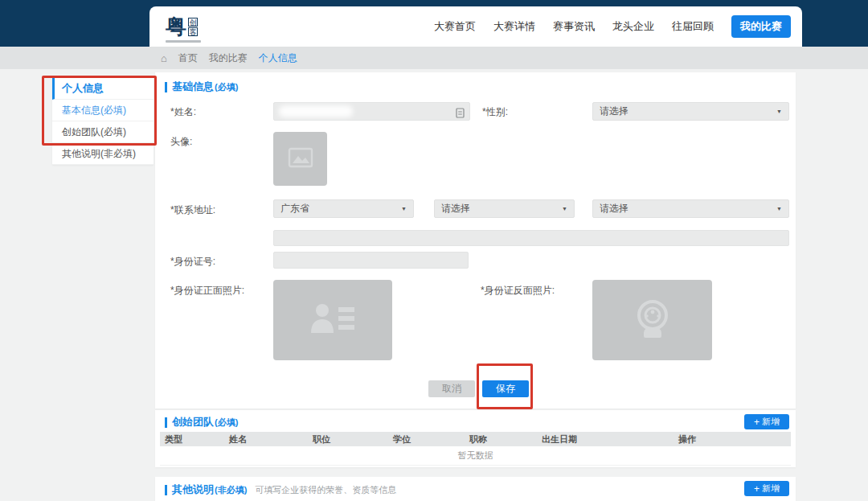 The width and height of the screenshot is (868, 501). Describe the element at coordinates (514, 27) in the screenshot. I see `nav-item-details: 大赛详情` at that location.